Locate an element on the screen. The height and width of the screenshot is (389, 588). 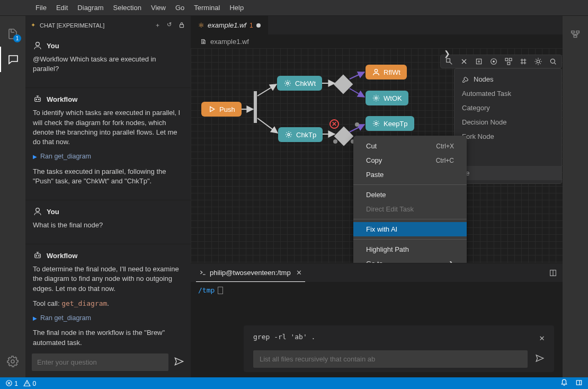
terminal-tab: philip@twoseventeen:/tmp ✕ is located at coordinates (251, 272).